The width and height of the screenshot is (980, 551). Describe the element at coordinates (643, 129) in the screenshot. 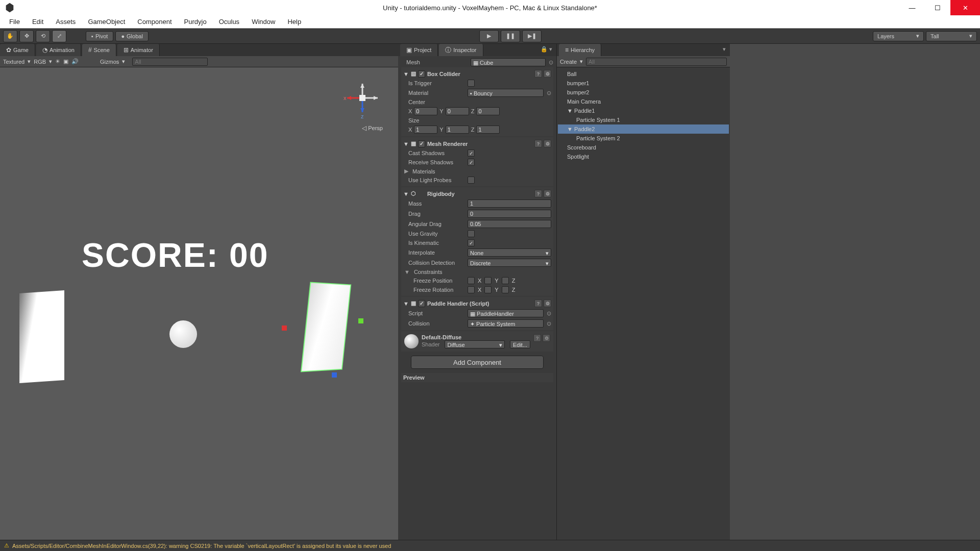

I see `hierarchy-item: ▼ Paddle2` at that location.